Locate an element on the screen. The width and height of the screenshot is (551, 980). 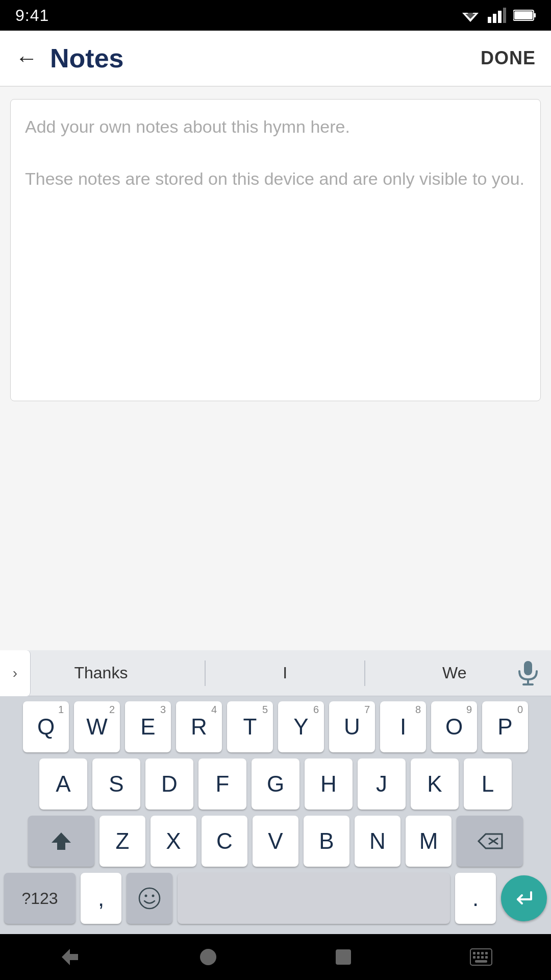
key-q: 1 Q is located at coordinates (46, 727).